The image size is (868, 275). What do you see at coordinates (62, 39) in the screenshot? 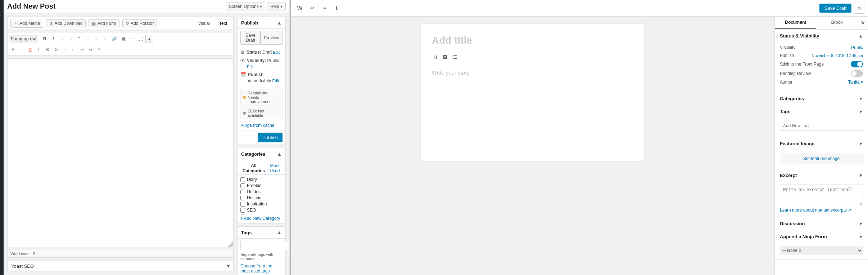
I see `unordered-list-button: ≡` at bounding box center [62, 39].